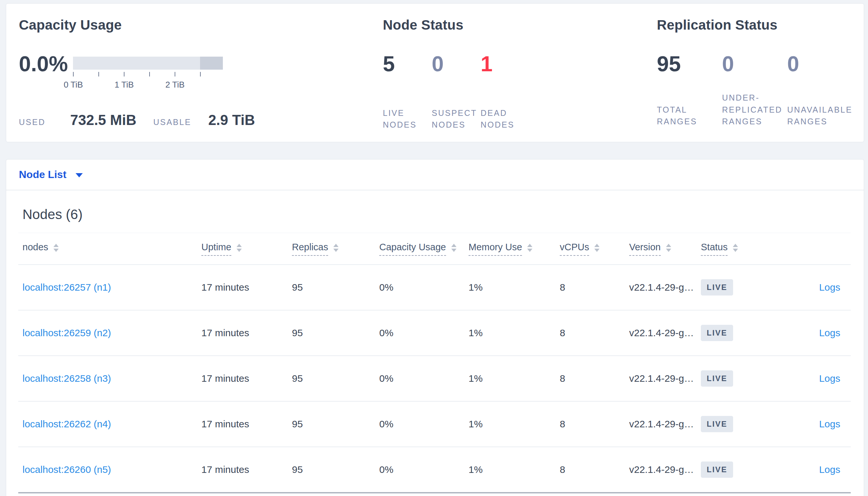 This screenshot has height=496, width=868. Describe the element at coordinates (645, 249) in the screenshot. I see `column-header-label: Version` at that location.